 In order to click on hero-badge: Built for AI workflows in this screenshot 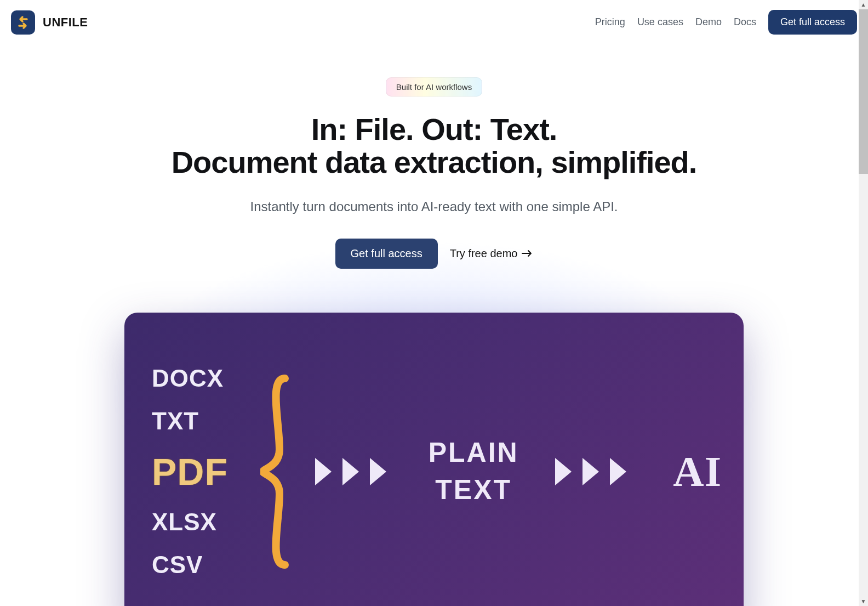, I will do `click(434, 87)`.